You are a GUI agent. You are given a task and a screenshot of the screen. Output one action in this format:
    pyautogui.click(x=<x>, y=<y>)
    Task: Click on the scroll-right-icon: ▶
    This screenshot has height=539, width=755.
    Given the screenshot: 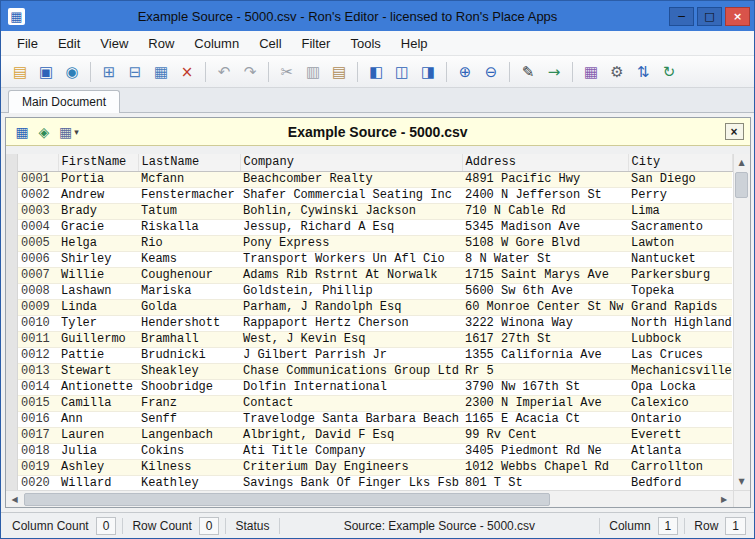 What is the action you would take?
    pyautogui.click(x=724, y=500)
    